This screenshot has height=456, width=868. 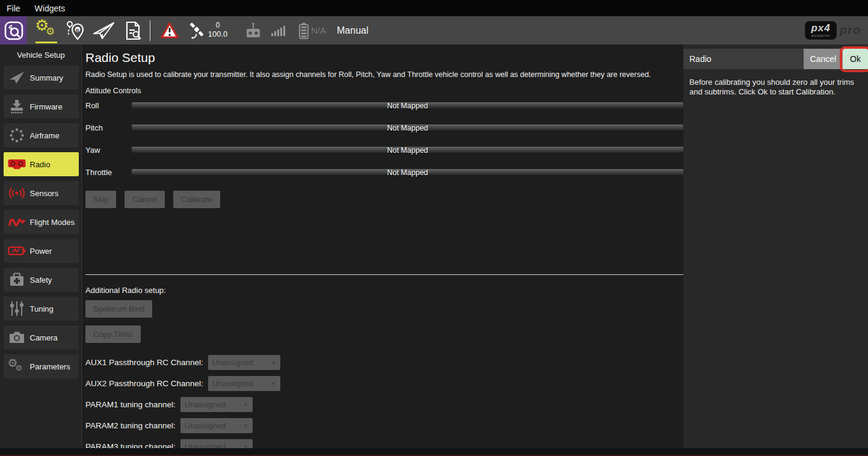 I want to click on aux2-passthrough-dropdown: Unassigned ▼, so click(x=244, y=384).